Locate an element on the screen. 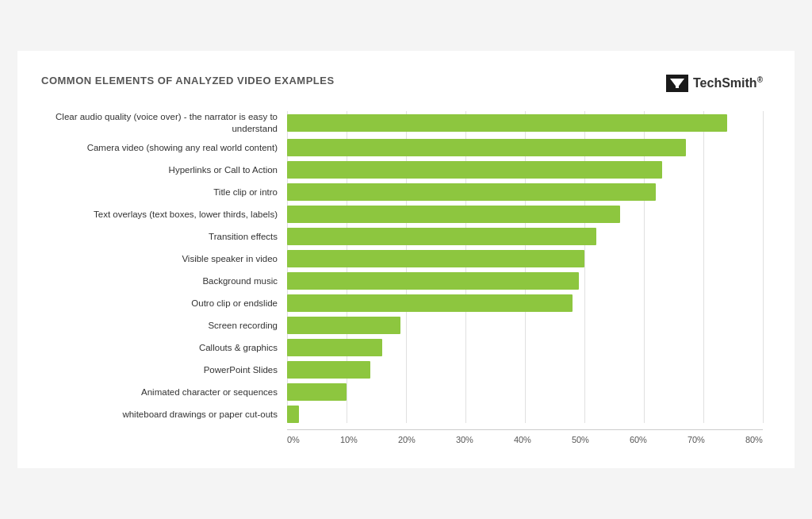 This screenshot has width=812, height=519. x-tick-label: 60% is located at coordinates (638, 440).